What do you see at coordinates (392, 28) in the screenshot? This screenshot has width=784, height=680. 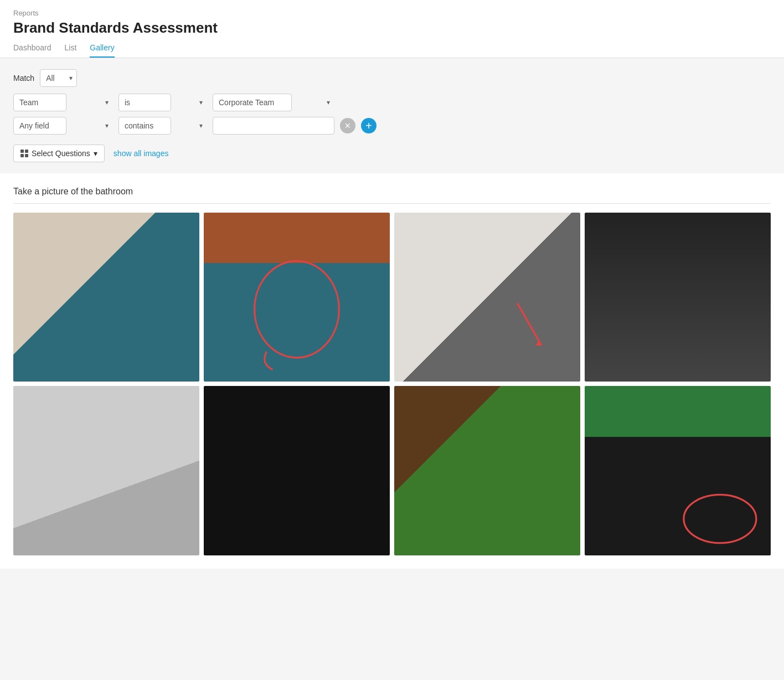 I see `page-title: Brand Standards Assessment` at bounding box center [392, 28].